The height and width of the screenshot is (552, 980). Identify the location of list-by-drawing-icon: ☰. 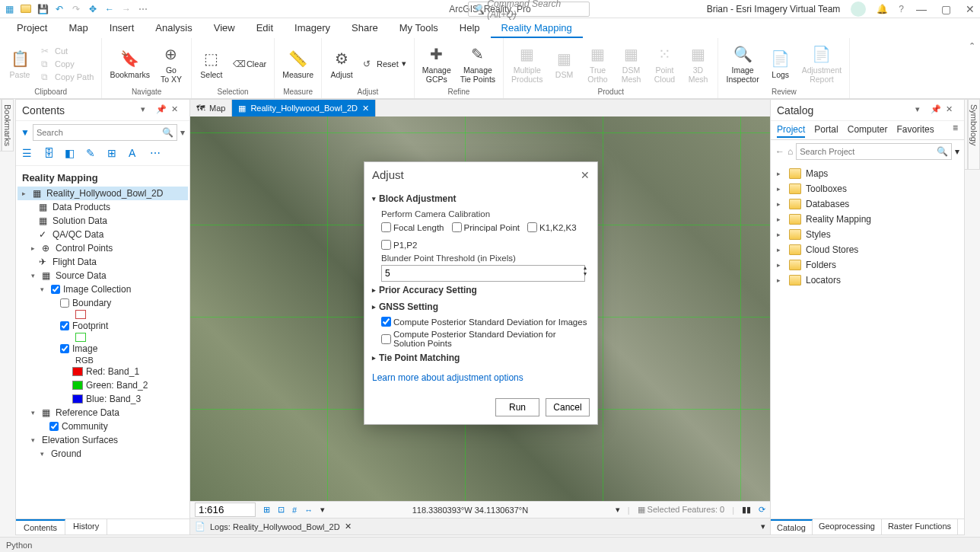
(30, 155).